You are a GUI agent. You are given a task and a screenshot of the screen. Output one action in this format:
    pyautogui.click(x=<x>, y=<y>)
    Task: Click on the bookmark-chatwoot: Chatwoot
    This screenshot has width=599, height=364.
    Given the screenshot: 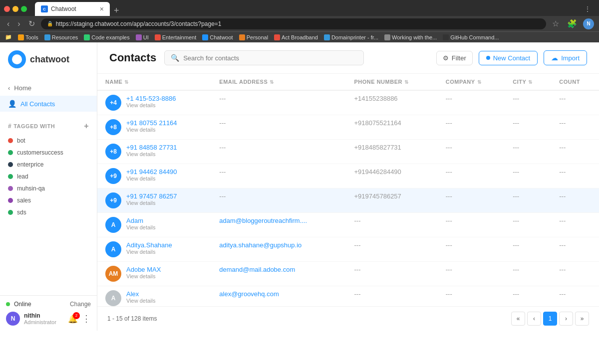 What is the action you would take?
    pyautogui.click(x=218, y=37)
    